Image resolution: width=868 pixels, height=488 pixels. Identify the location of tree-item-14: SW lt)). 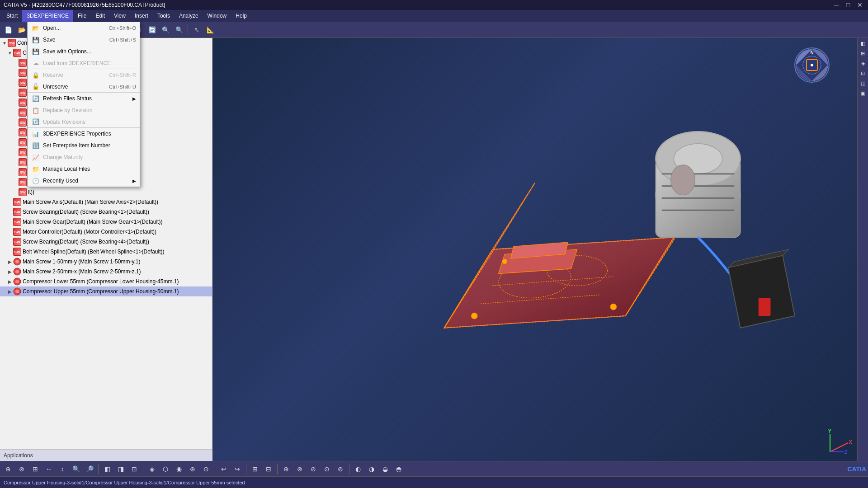
(106, 192).